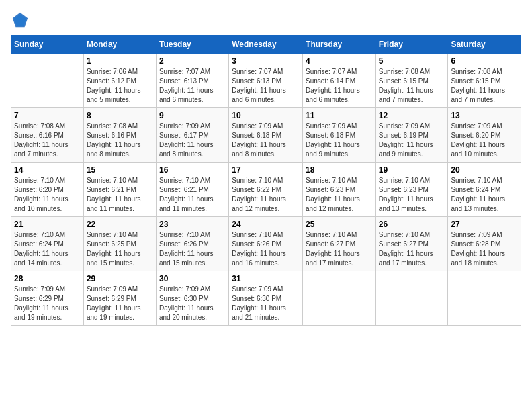 The height and width of the screenshot is (411, 532). Describe the element at coordinates (21, 20) in the screenshot. I see `logo` at that location.